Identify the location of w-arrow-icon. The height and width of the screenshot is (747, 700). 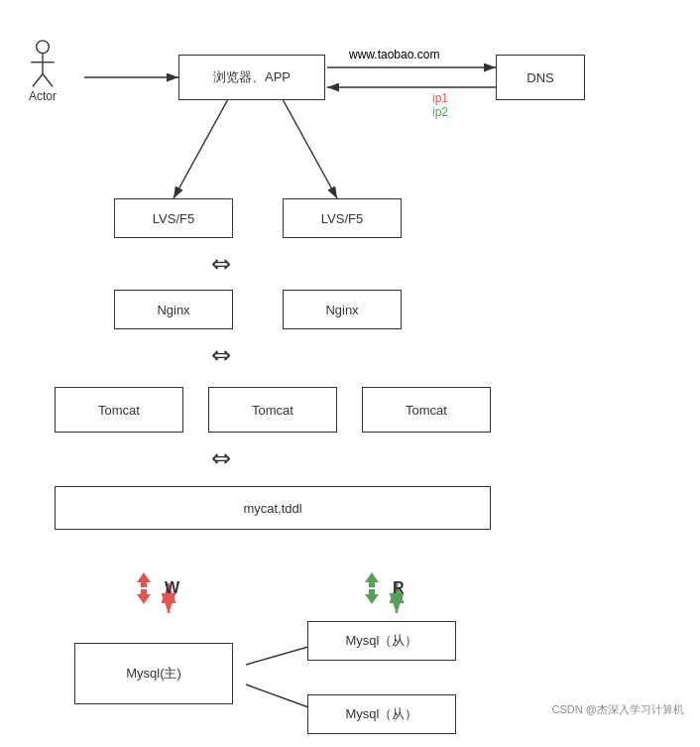
(144, 588).